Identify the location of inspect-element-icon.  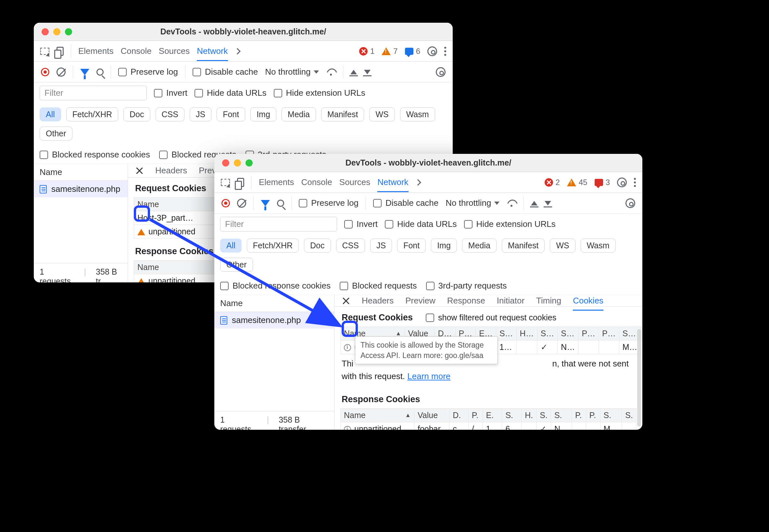
(45, 51).